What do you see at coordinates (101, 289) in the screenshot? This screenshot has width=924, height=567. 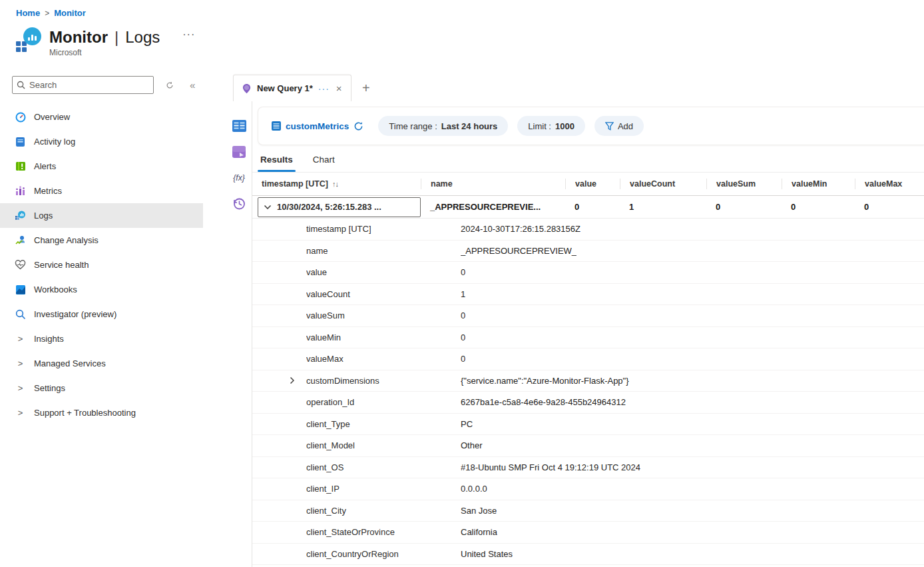 I see `sidebar-item-workbooks: Workbooks` at bounding box center [101, 289].